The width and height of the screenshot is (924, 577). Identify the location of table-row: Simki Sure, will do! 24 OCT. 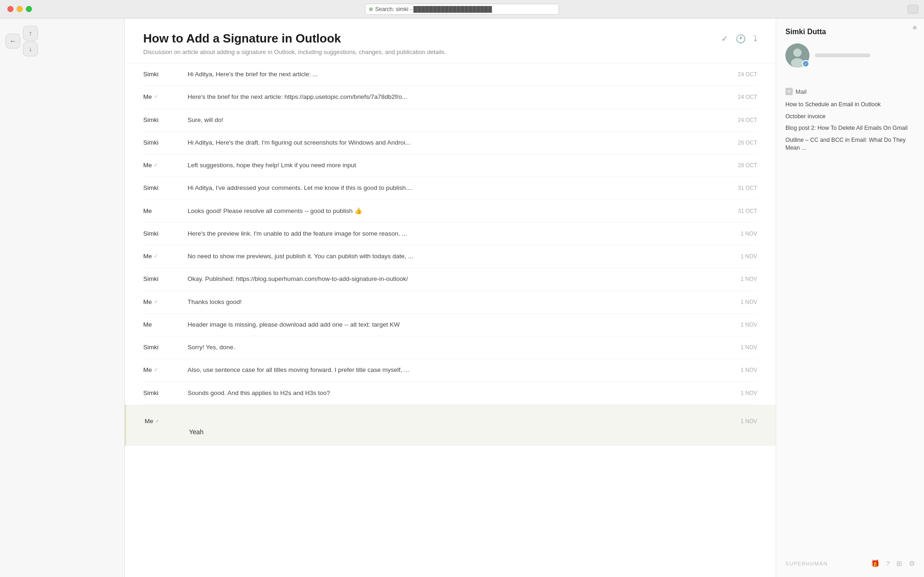
(450, 120).